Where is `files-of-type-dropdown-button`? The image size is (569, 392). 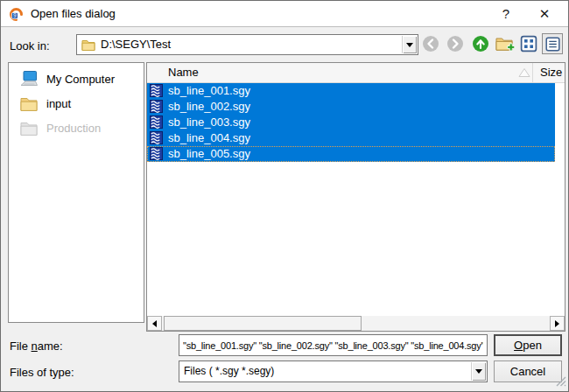 files-of-type-dropdown-button is located at coordinates (478, 371).